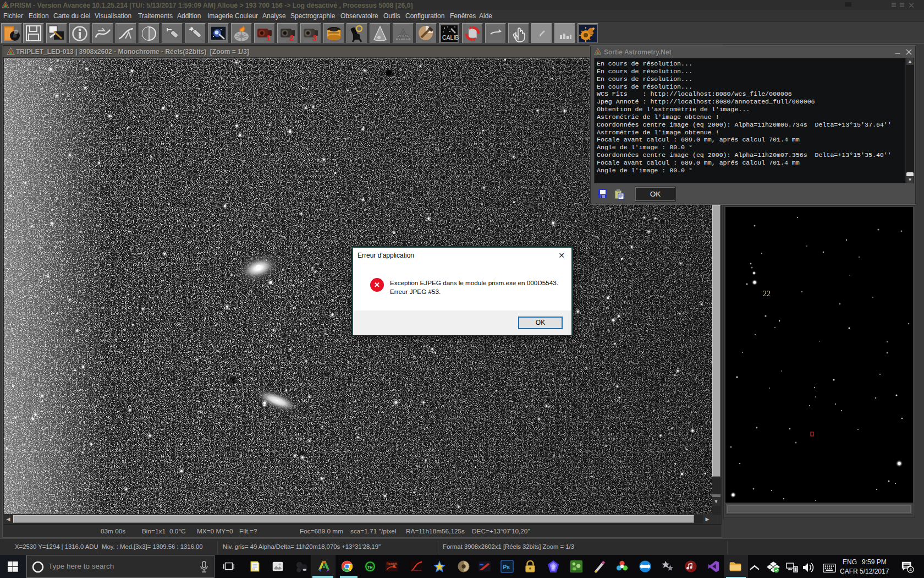 This screenshot has height=578, width=924. What do you see at coordinates (268, 37) in the screenshot?
I see `svg-text: 1` at bounding box center [268, 37].